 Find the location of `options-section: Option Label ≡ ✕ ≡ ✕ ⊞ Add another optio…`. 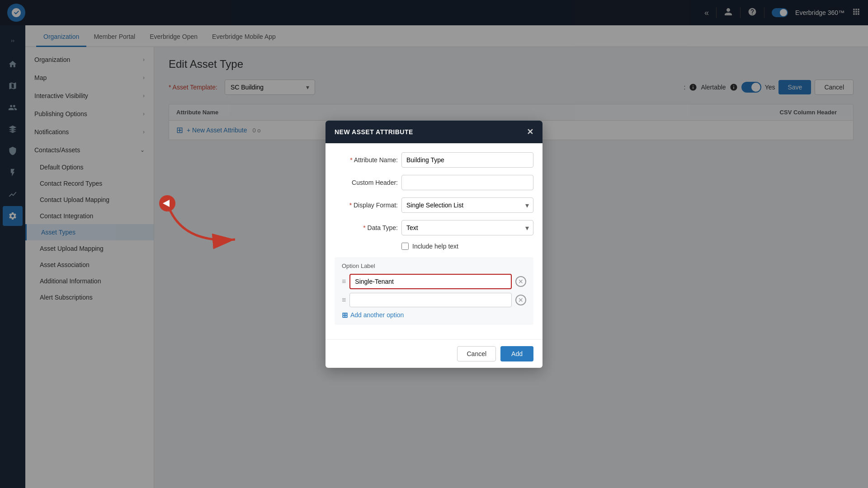

options-section: Option Label ≡ ✕ ≡ ✕ ⊞ Add another optio… is located at coordinates (434, 291).